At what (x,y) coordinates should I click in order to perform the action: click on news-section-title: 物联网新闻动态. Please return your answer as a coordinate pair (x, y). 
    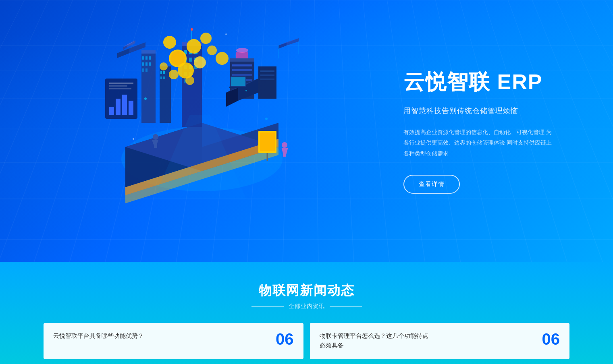
    Looking at the image, I should click on (306, 291).